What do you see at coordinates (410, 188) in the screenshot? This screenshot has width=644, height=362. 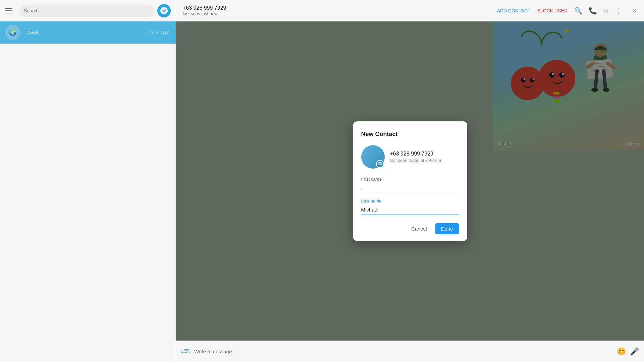 I see `first-name-input` at bounding box center [410, 188].